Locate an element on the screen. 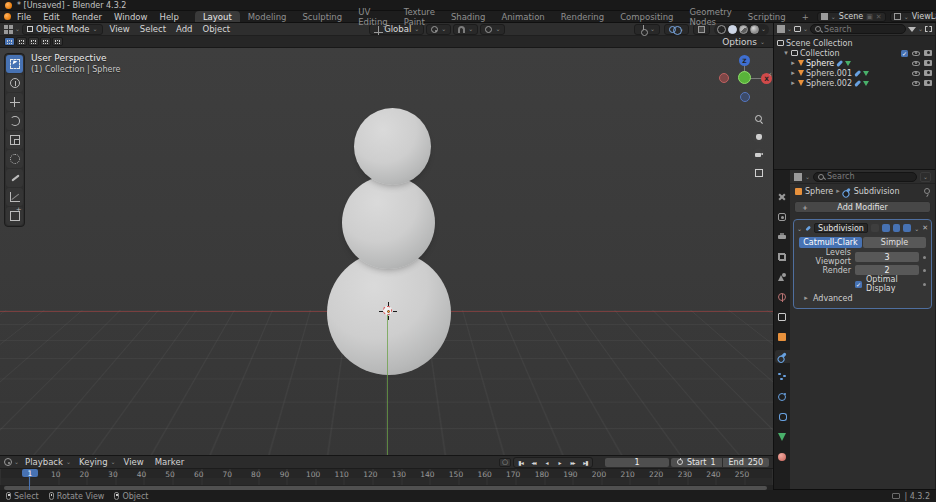 This screenshot has height=502, width=936. shading-material-button is located at coordinates (744, 30).